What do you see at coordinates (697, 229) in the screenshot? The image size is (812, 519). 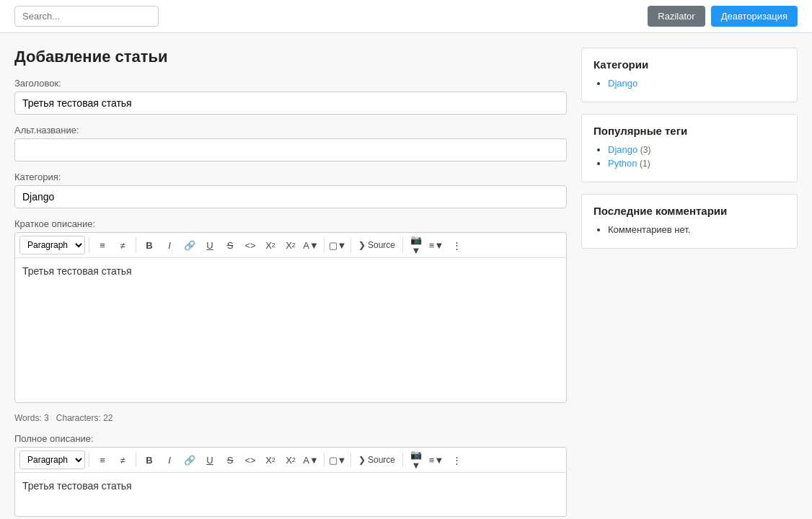 I see `list-item: Комментариев нет.` at bounding box center [697, 229].